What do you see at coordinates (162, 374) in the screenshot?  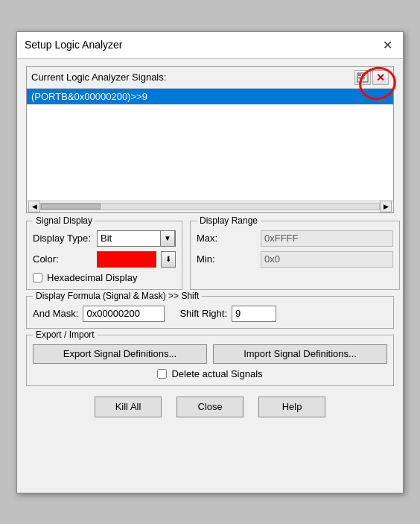 I see `delete-actual-checkbox` at bounding box center [162, 374].